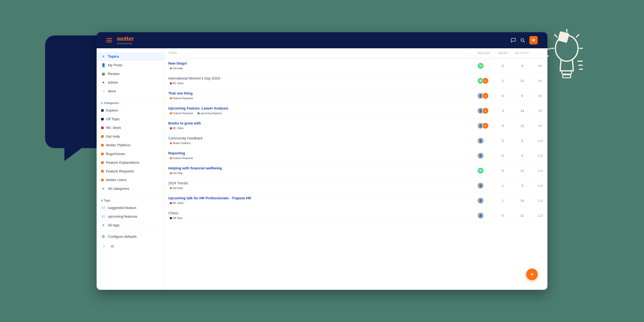  Describe the element at coordinates (130, 82) in the screenshot. I see `sidebar-item-admin: ✦ Admin` at that location.